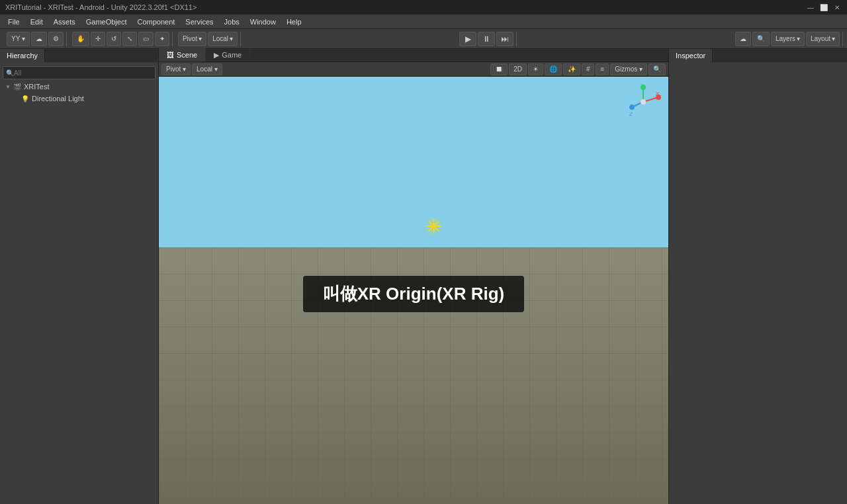 The height and width of the screenshot is (504, 847). What do you see at coordinates (101, 7) in the screenshot?
I see `title-text: XRITutorial - XRITest - Android - Unity …` at bounding box center [101, 7].